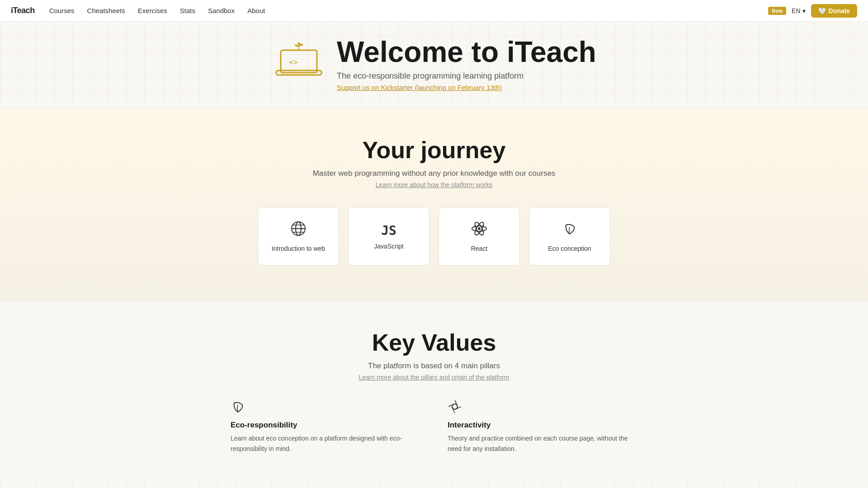 This screenshot has width=868, height=488. What do you see at coordinates (542, 427) in the screenshot?
I see `value-item-interactivity: Interactivity Theory and practice combin…` at bounding box center [542, 427].